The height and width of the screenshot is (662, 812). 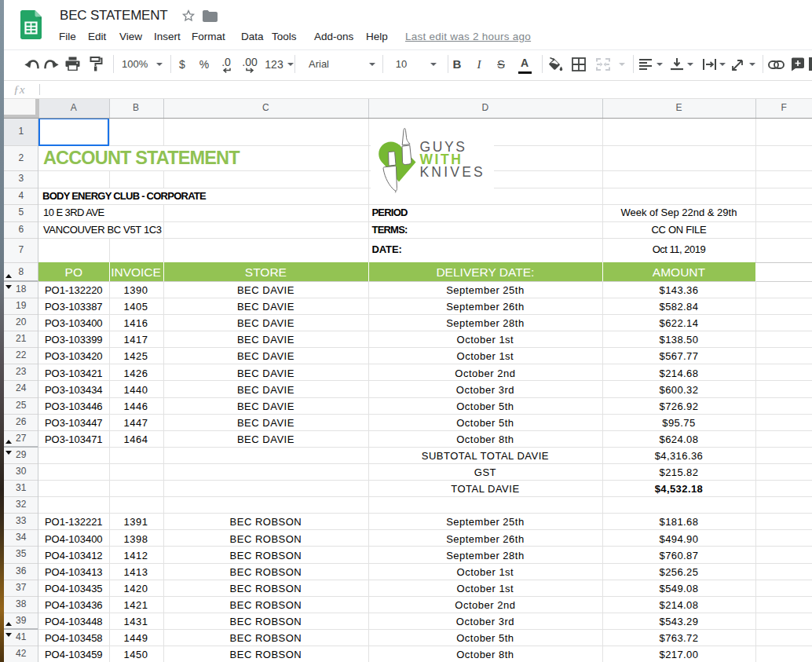 I want to click on svg-text: KNIVES, so click(x=452, y=172).